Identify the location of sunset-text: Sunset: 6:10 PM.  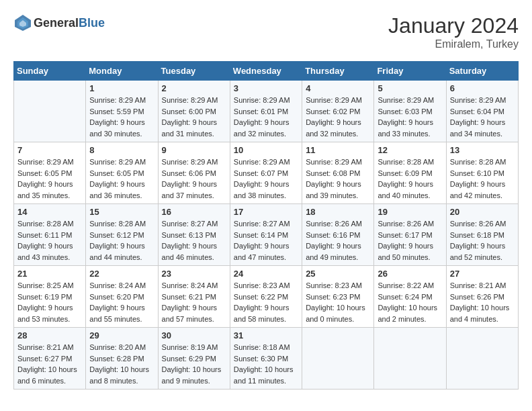
(477, 173).